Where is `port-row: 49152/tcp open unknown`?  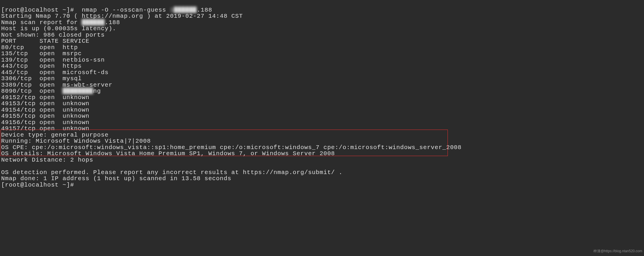
port-row: 49152/tcp open unknown is located at coordinates (45, 98).